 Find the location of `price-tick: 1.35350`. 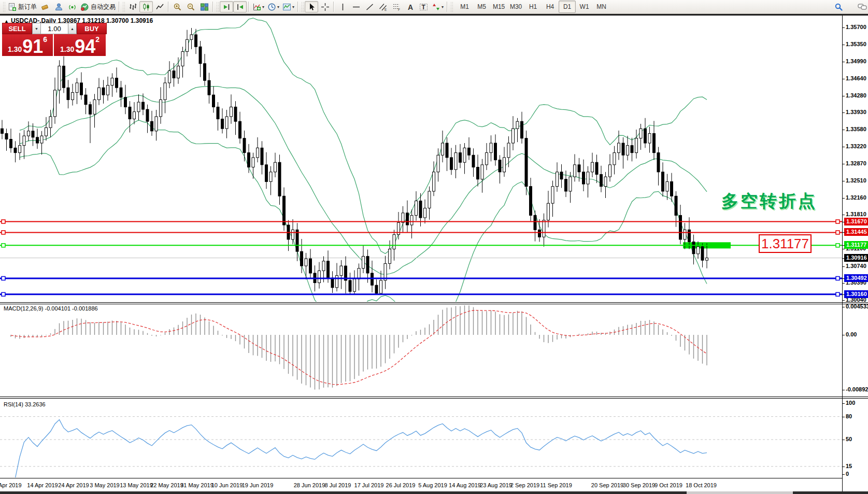

price-tick: 1.35350 is located at coordinates (856, 44).